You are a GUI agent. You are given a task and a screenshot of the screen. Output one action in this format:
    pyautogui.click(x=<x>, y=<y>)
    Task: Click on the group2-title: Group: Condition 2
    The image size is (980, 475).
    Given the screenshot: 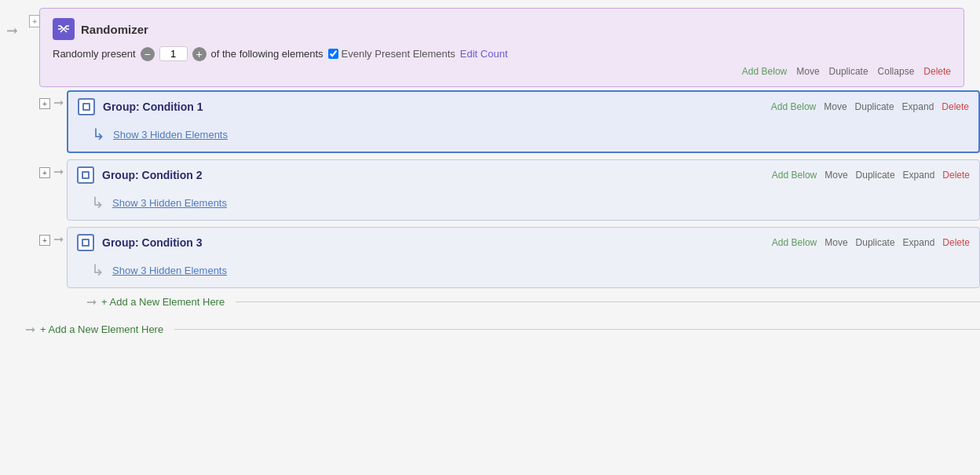 What is the action you would take?
    pyautogui.click(x=437, y=175)
    